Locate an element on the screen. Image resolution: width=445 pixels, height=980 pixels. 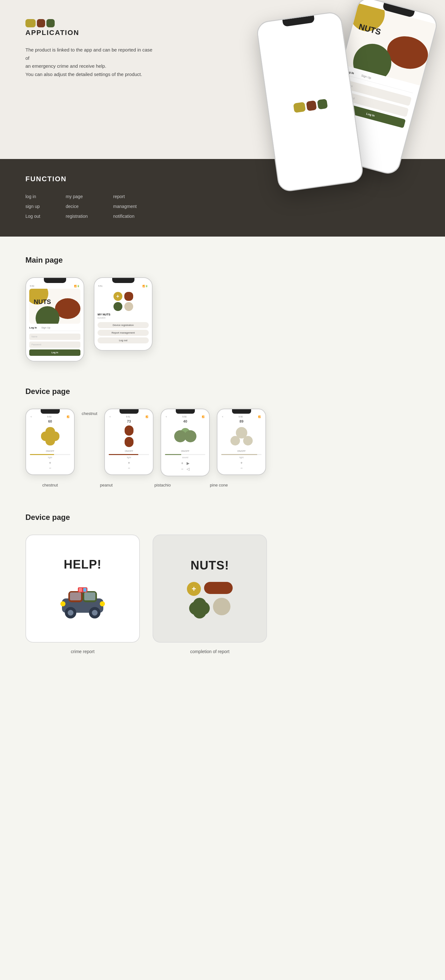
chestnut-label: chestnut is located at coordinates (90, 414).